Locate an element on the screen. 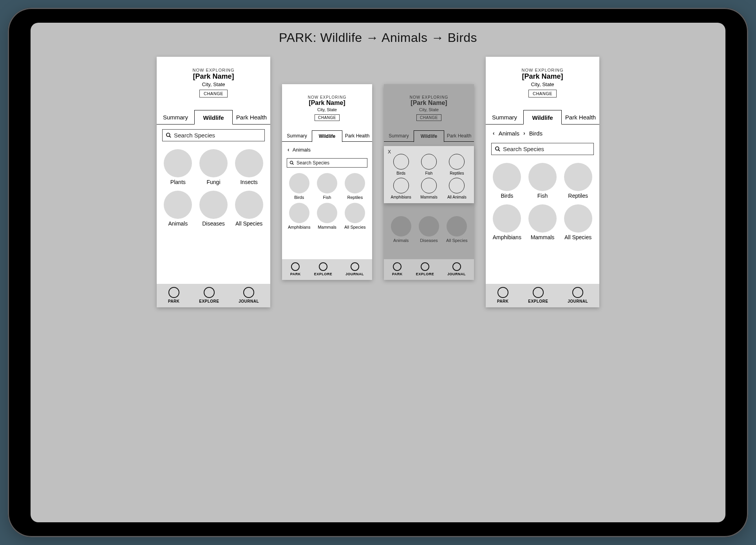  bottom-nav: PARK EXPLORE JOURNAL is located at coordinates (543, 296).